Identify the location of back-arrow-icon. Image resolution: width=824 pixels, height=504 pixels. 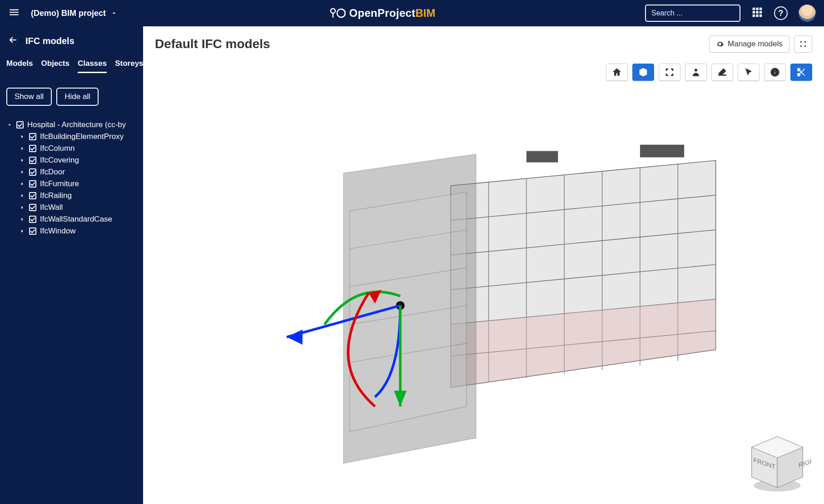
(12, 41).